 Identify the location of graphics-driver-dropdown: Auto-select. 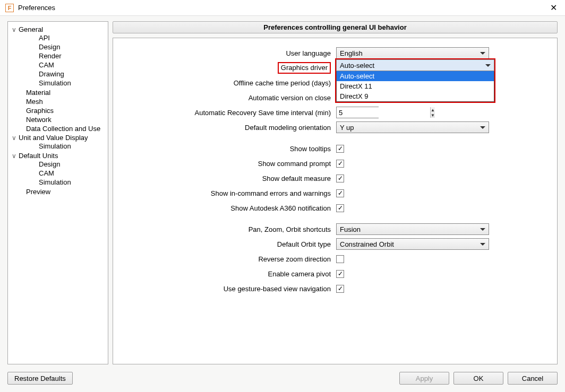
(415, 65).